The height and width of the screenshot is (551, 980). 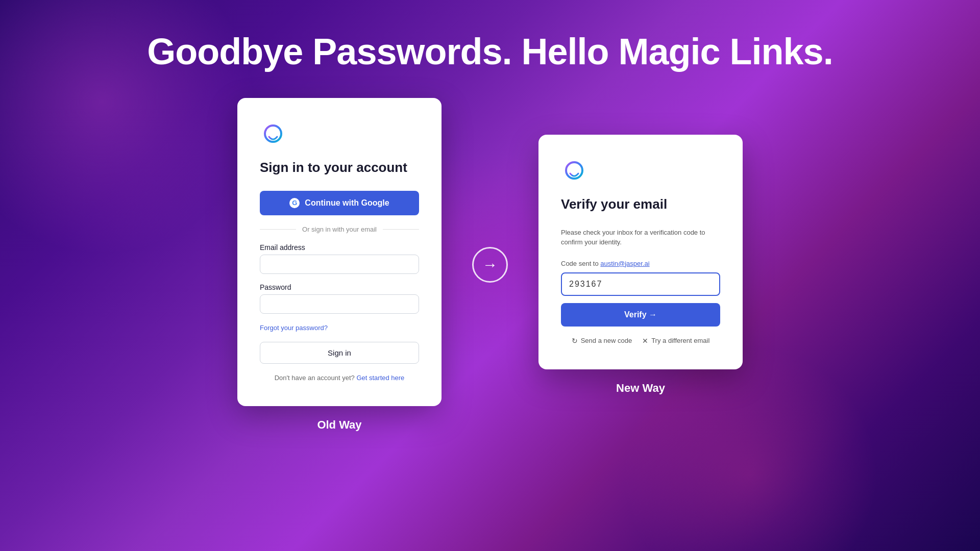 What do you see at coordinates (339, 425) in the screenshot?
I see `old-way-label: Old Way` at bounding box center [339, 425].